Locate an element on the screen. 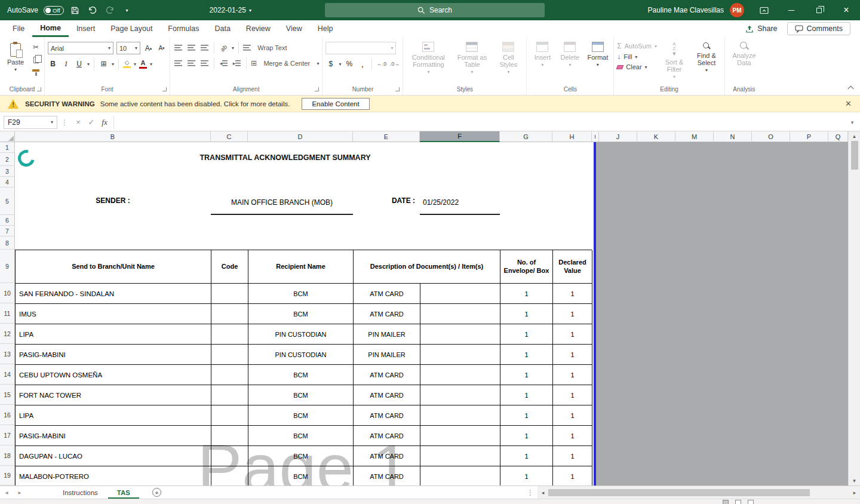  enter-formula-icon: ✓ is located at coordinates (91, 122).